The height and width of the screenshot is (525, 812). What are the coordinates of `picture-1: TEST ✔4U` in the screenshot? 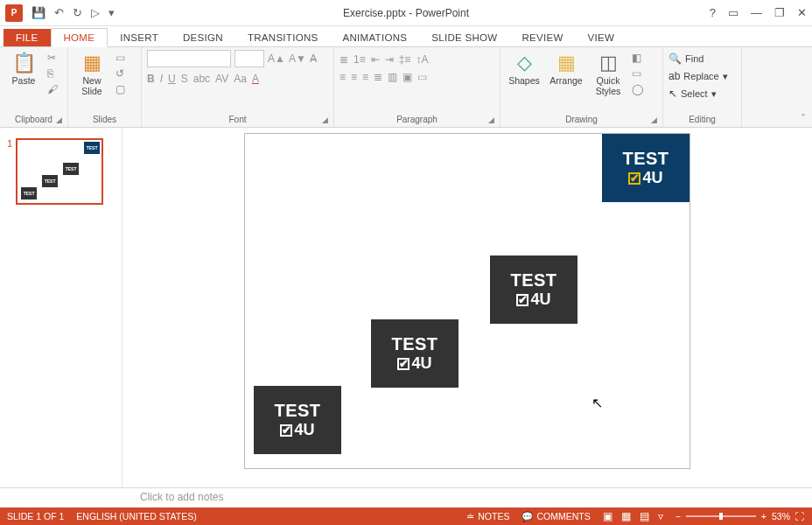 It's located at (298, 420).